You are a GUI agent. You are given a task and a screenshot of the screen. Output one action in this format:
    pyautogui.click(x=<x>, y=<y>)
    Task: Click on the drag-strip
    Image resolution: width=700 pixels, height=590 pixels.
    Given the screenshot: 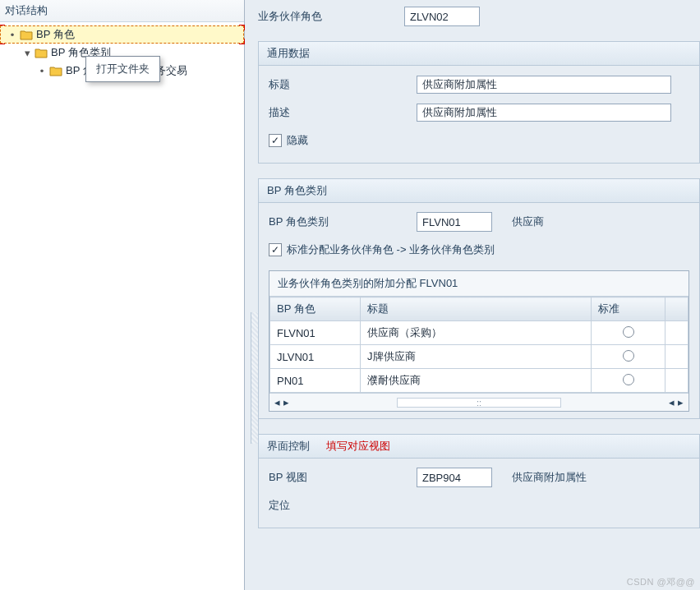 What is the action you would take?
    pyautogui.click(x=255, y=378)
    